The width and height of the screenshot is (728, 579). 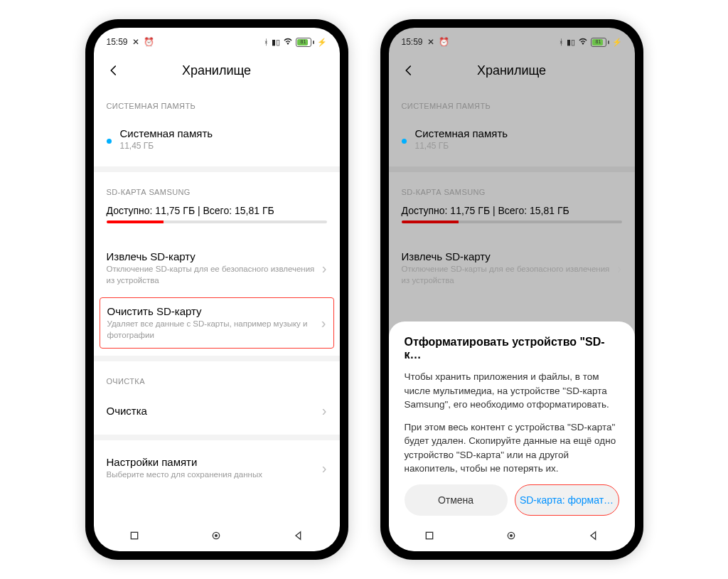 What do you see at coordinates (212, 475) in the screenshot?
I see `memory-settings-sub: Выберите место для сохранения данных` at bounding box center [212, 475].